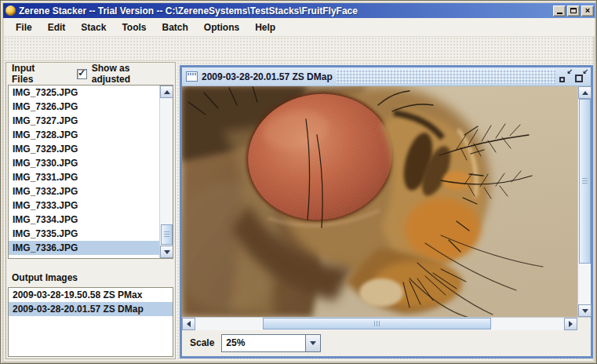  What do you see at coordinates (573, 11) in the screenshot?
I see `maximize-icon` at bounding box center [573, 11].